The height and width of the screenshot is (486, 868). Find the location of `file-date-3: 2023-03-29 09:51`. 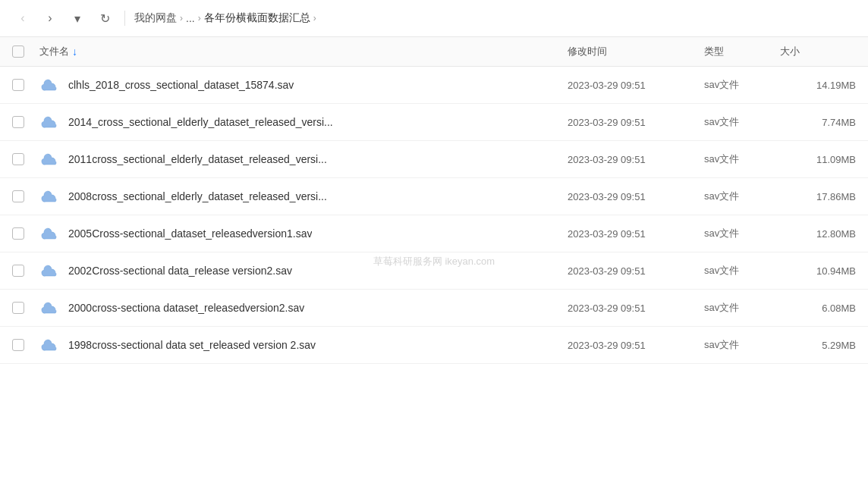

file-date-3: 2023-03-29 09:51 is located at coordinates (636, 197).